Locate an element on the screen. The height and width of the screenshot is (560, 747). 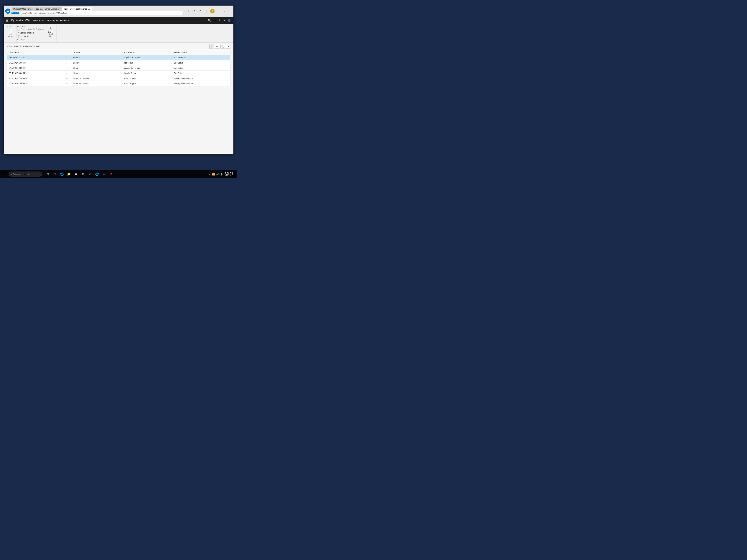
settings-gear-icon: ⚙ is located at coordinates (220, 20).